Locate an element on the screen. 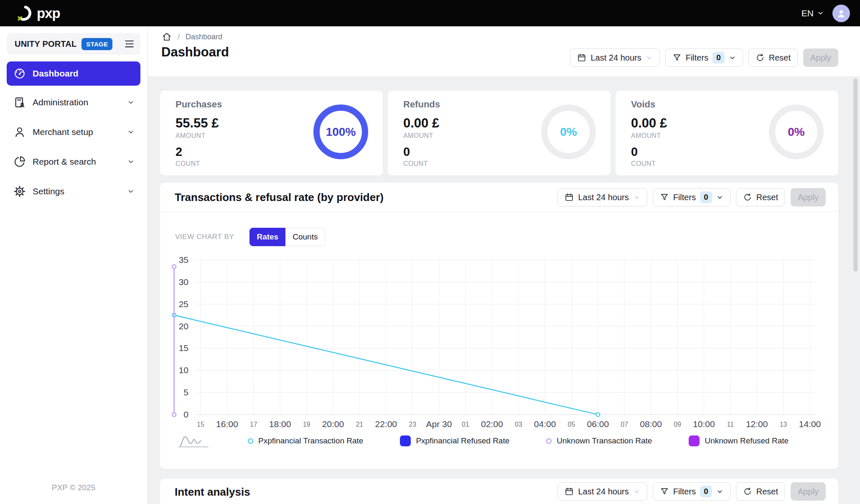  x-tick-label: 13 is located at coordinates (784, 425).